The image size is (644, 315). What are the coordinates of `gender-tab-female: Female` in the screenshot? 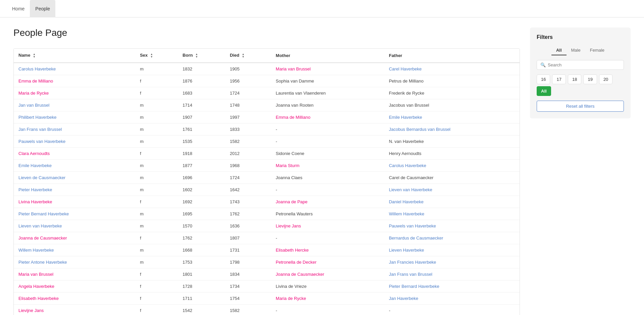 It's located at (597, 50).